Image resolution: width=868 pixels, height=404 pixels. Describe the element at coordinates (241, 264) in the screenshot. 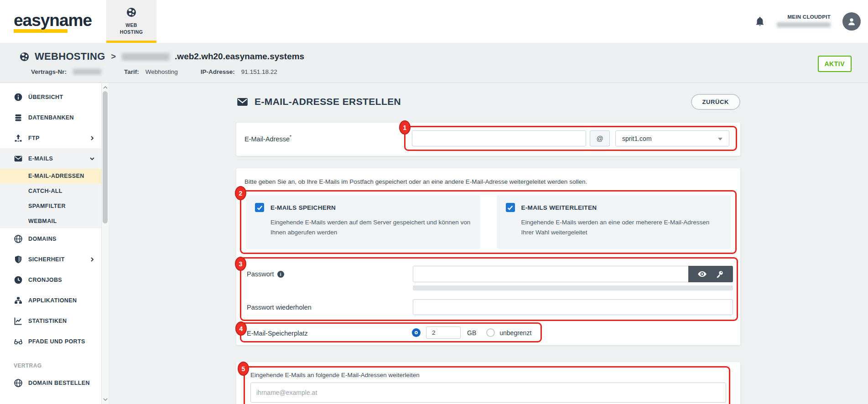

I see `annotation-marker-3: 3` at that location.